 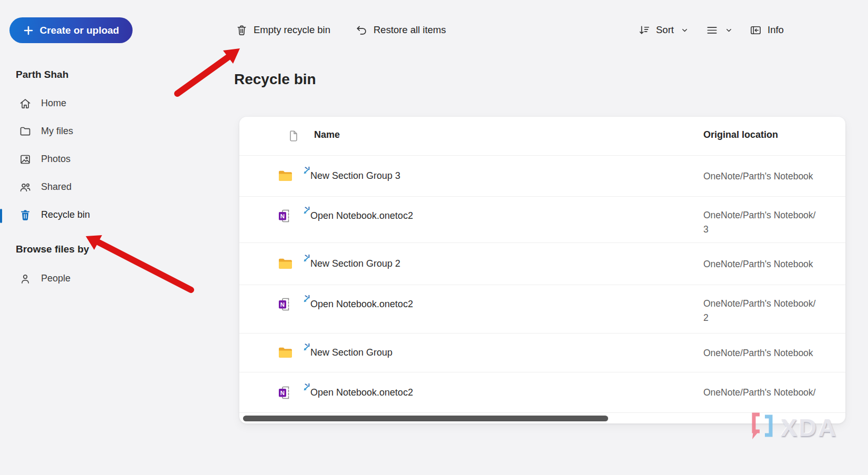 I want to click on restore-all-items-button: Restore all items, so click(x=401, y=30).